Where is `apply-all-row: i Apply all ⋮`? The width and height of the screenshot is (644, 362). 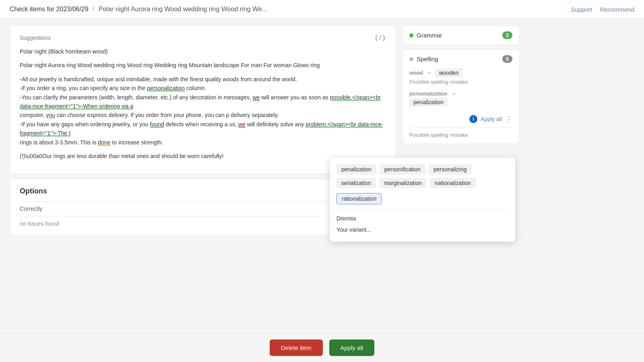
apply-all-row: i Apply all ⋮ is located at coordinates (461, 117).